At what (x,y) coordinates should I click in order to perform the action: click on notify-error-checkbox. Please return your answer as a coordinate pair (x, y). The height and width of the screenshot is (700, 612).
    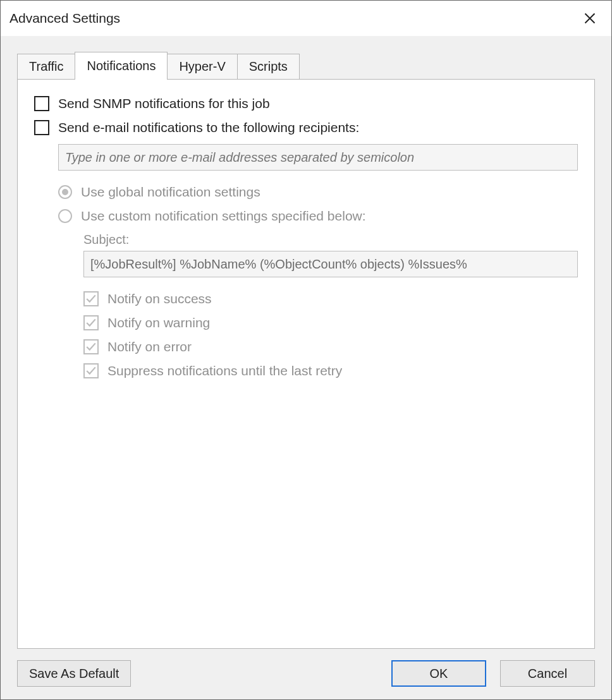
    Looking at the image, I should click on (91, 347).